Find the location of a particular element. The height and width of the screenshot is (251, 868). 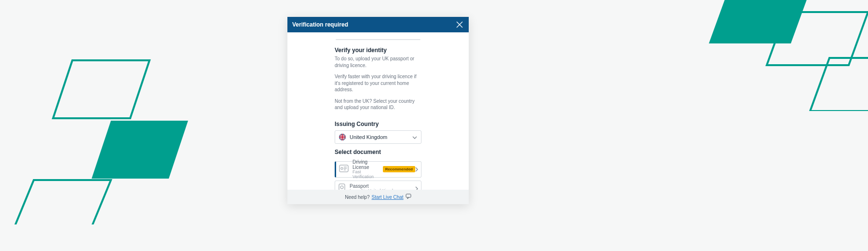

select-document-label: Select document is located at coordinates (378, 152).